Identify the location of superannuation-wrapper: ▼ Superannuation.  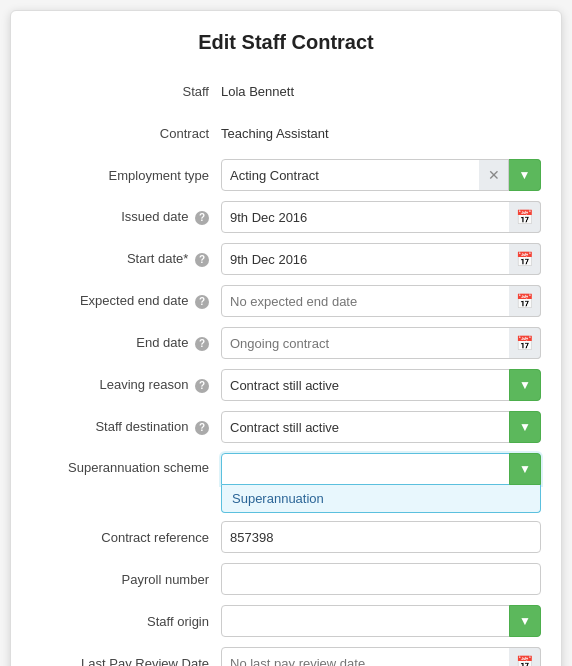
(381, 469).